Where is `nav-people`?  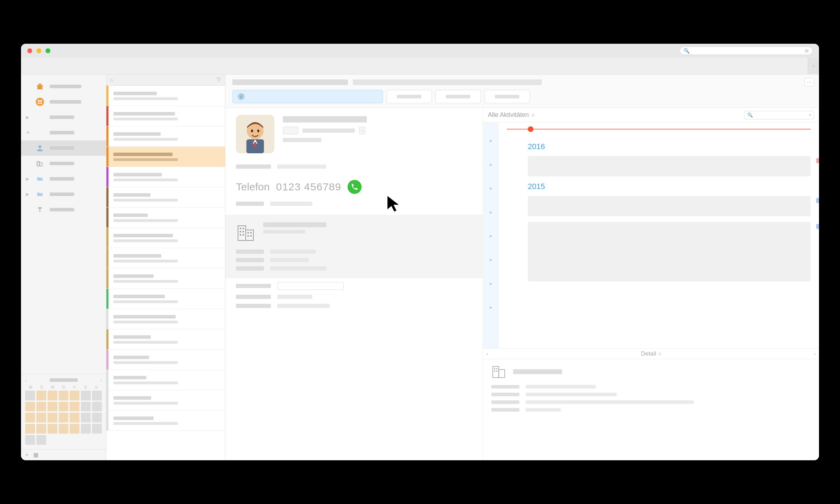 nav-people is located at coordinates (64, 148).